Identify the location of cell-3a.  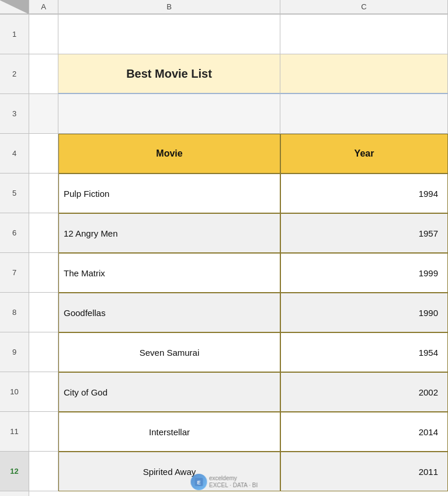
(44, 114).